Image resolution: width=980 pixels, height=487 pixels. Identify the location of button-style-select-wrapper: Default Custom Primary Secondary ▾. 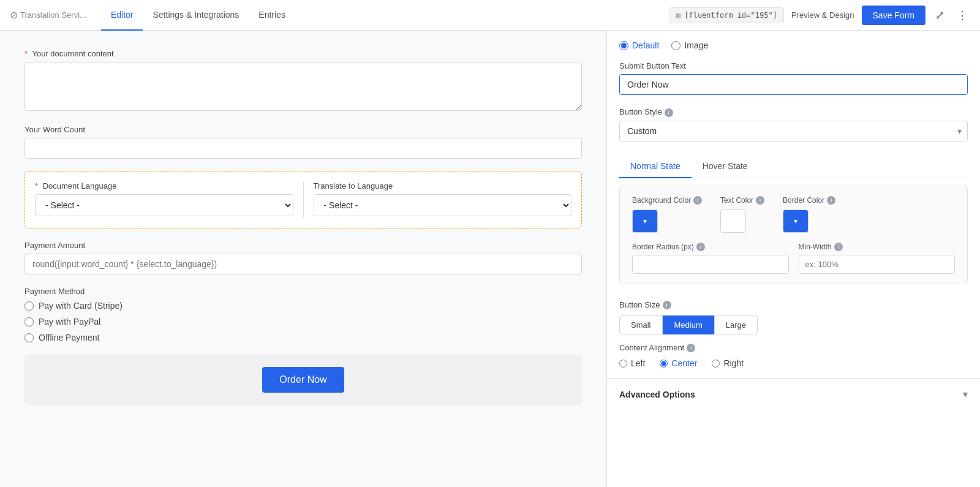
(794, 131).